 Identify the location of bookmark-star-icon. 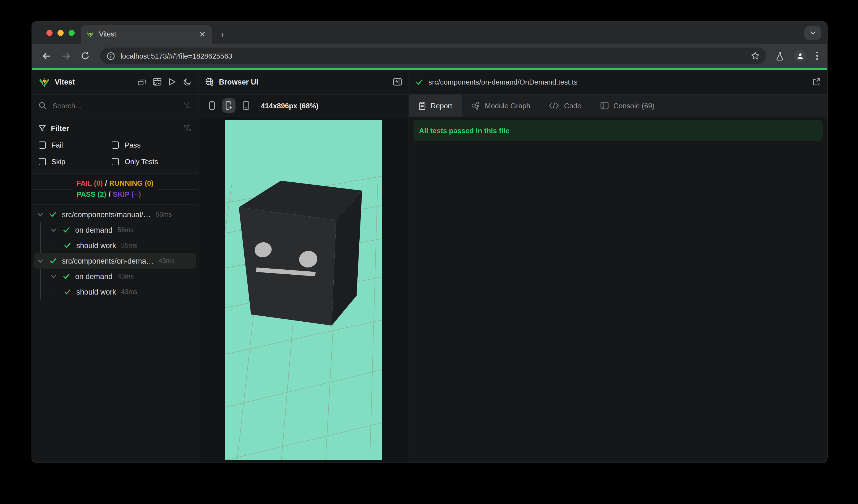
(755, 56).